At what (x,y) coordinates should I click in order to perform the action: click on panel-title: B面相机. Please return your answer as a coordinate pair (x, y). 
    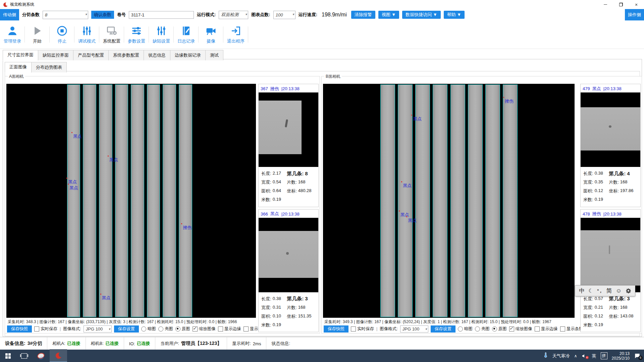
    Looking at the image, I should click on (333, 76).